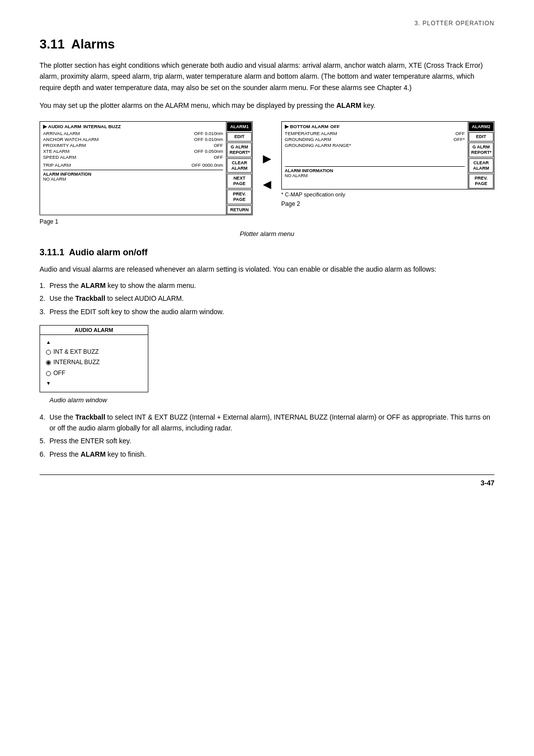 This screenshot has width=534, height=756. I want to click on alarm1-header-value: INTERNAL BUZZ, so click(102, 127).